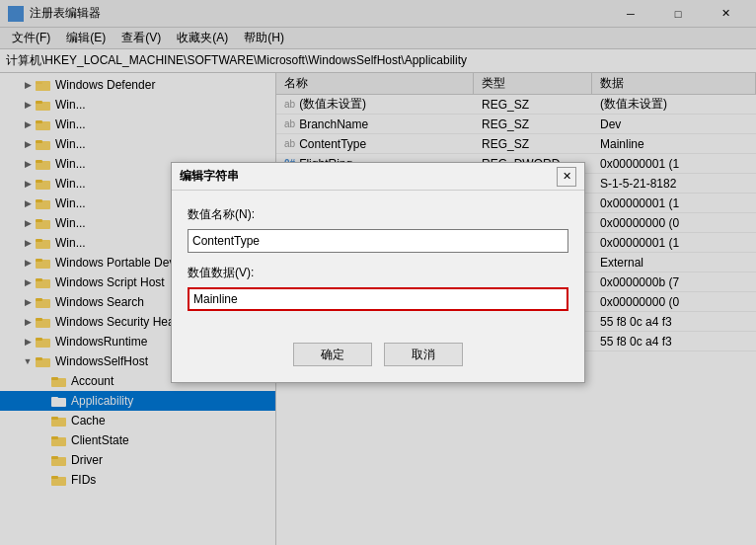 Image resolution: width=756 pixels, height=545 pixels. Describe the element at coordinates (378, 241) in the screenshot. I see `name-input` at that location.